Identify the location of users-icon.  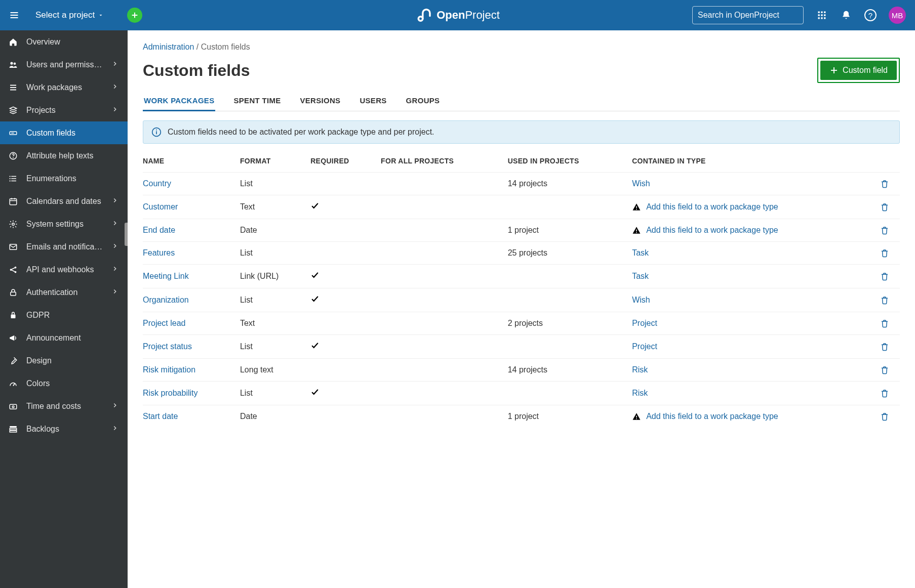
(13, 65).